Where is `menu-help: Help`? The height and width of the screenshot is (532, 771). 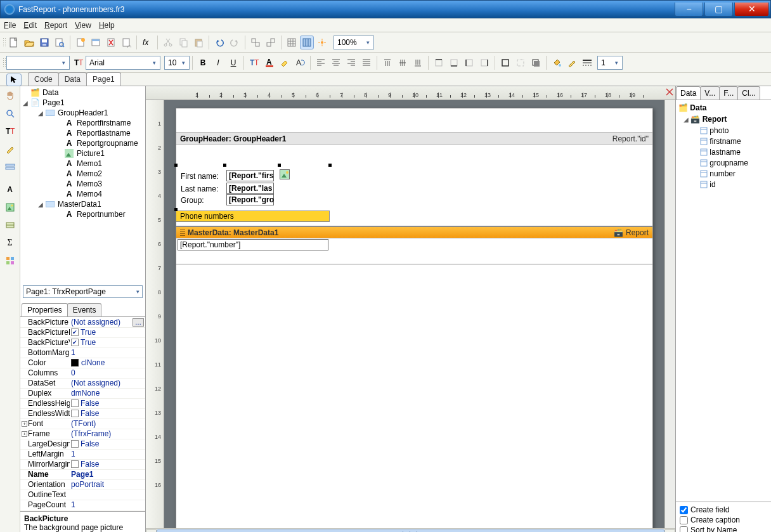 menu-help: Help is located at coordinates (107, 25).